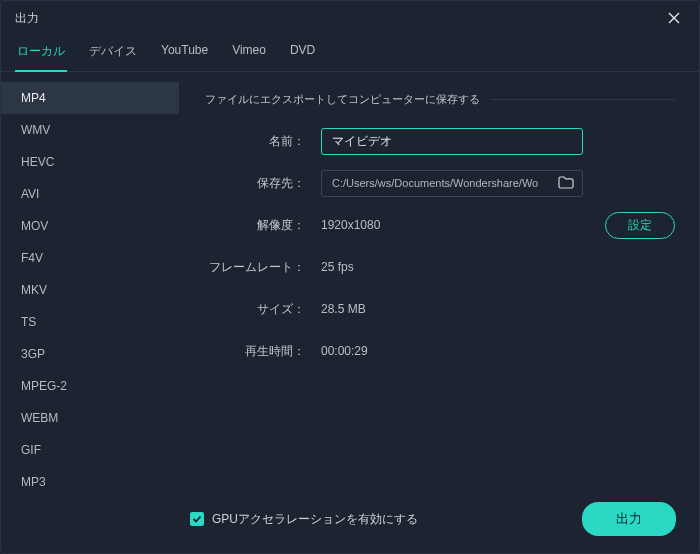 This screenshot has height=554, width=700. Describe the element at coordinates (90, 258) in the screenshot. I see `format-f4v: F4V` at that location.